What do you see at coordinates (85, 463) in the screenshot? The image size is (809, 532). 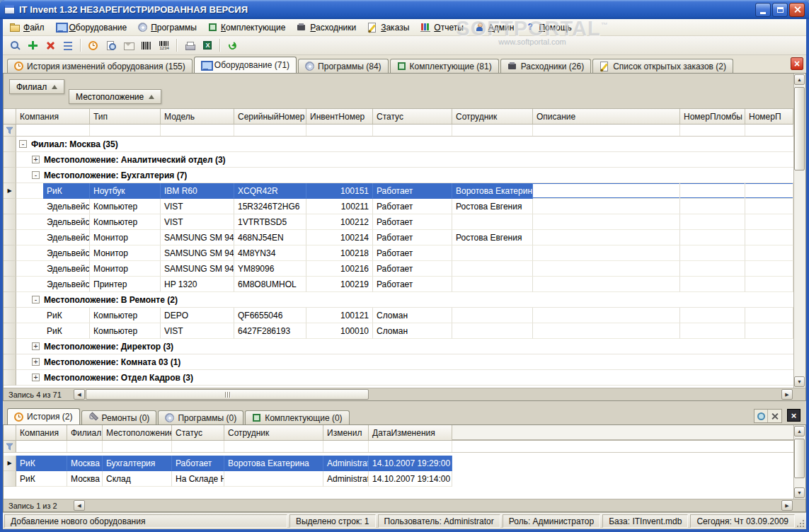 I see `cell: Москва` at bounding box center [85, 463].